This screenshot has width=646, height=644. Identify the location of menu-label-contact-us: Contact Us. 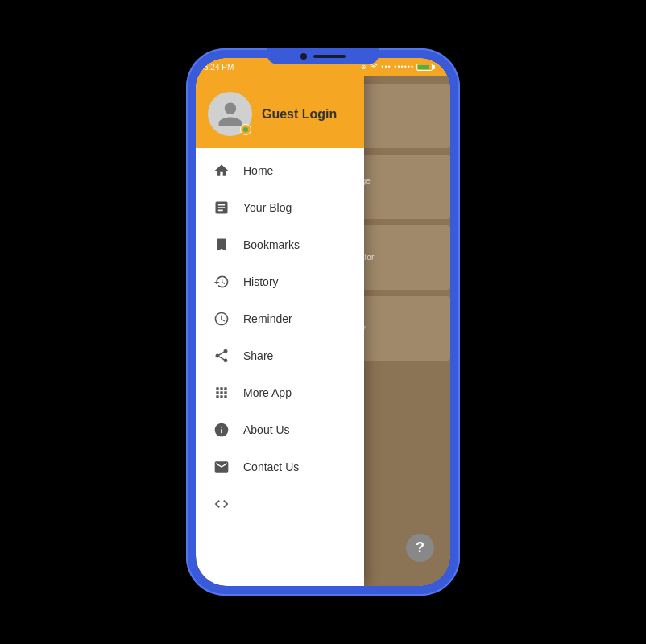
(271, 467).